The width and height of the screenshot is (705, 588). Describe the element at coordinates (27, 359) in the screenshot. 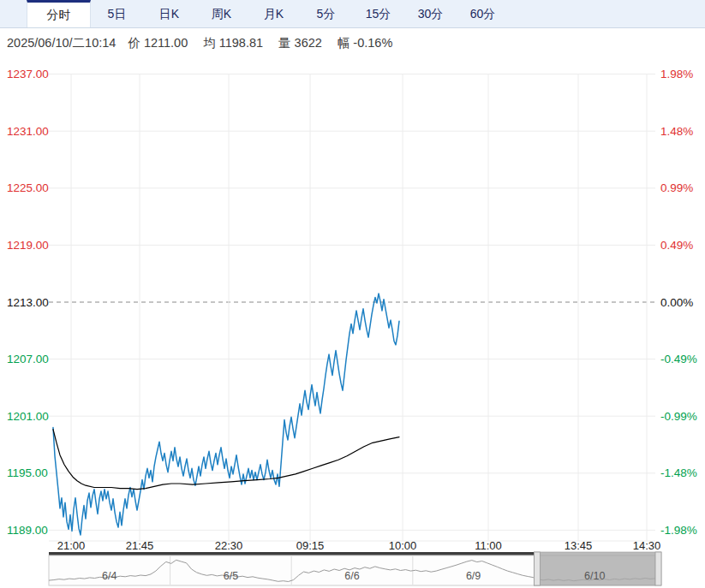

I see `price-tick-label: 1207.00` at that location.